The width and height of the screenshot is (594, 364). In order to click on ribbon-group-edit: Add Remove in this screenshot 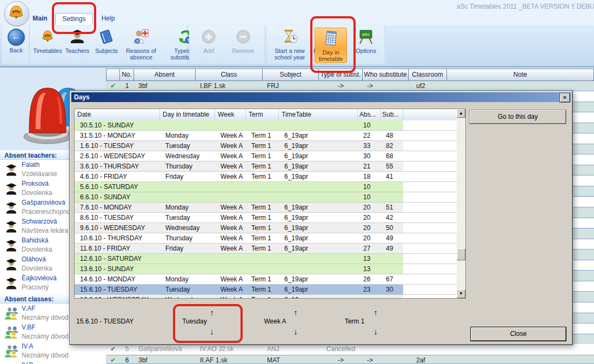, I will do `click(227, 45)`.